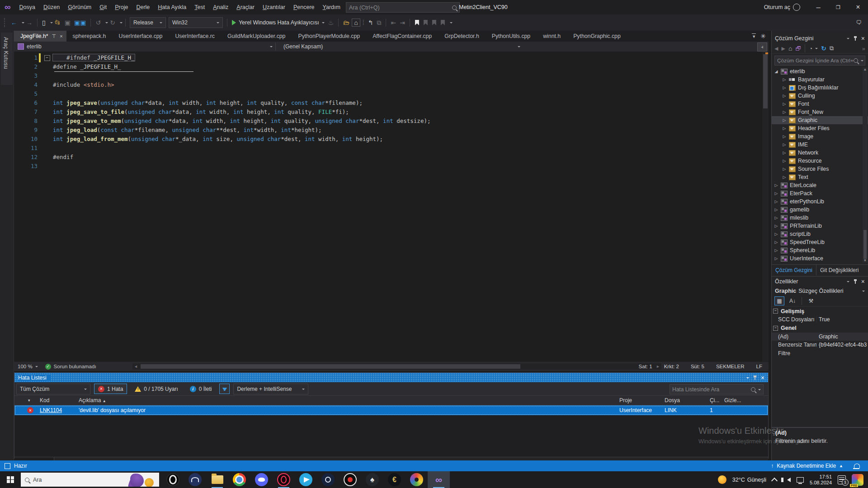  What do you see at coordinates (350, 480) in the screenshot?
I see `taskbar-app-recorder` at bounding box center [350, 480].